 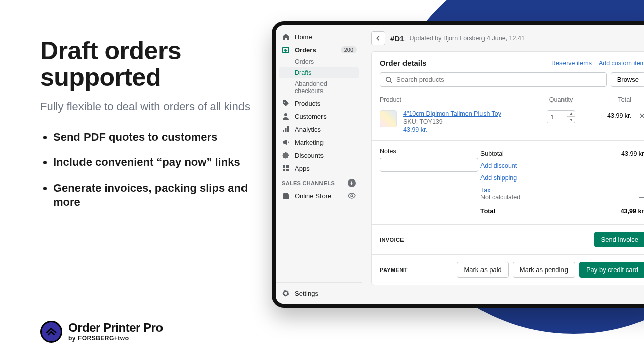 What do you see at coordinates (642, 166) in the screenshot?
I see `discount-value: —` at bounding box center [642, 166].